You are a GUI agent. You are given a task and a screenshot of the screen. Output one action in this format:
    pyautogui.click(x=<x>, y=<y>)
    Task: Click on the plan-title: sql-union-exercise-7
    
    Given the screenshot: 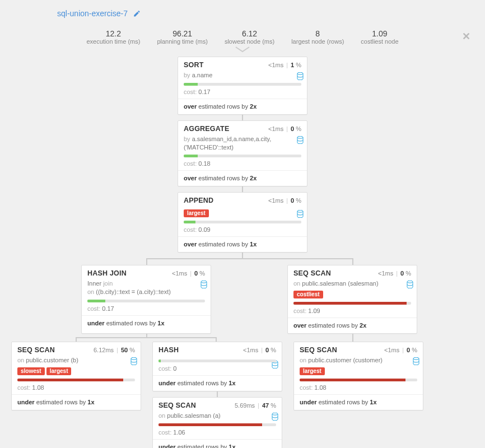 What is the action you would take?
    pyautogui.click(x=92, y=13)
    